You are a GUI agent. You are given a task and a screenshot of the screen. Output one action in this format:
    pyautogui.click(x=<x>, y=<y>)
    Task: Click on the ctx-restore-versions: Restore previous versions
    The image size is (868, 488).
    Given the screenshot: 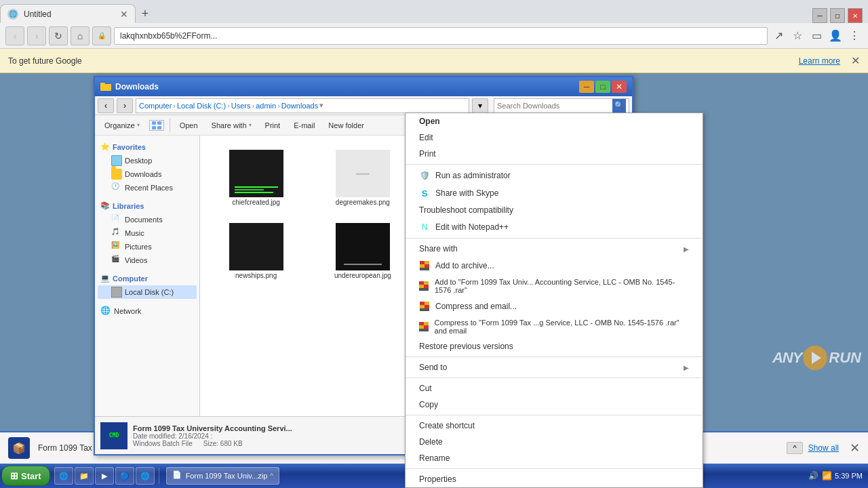 What is the action you would take?
    pyautogui.click(x=554, y=346)
    